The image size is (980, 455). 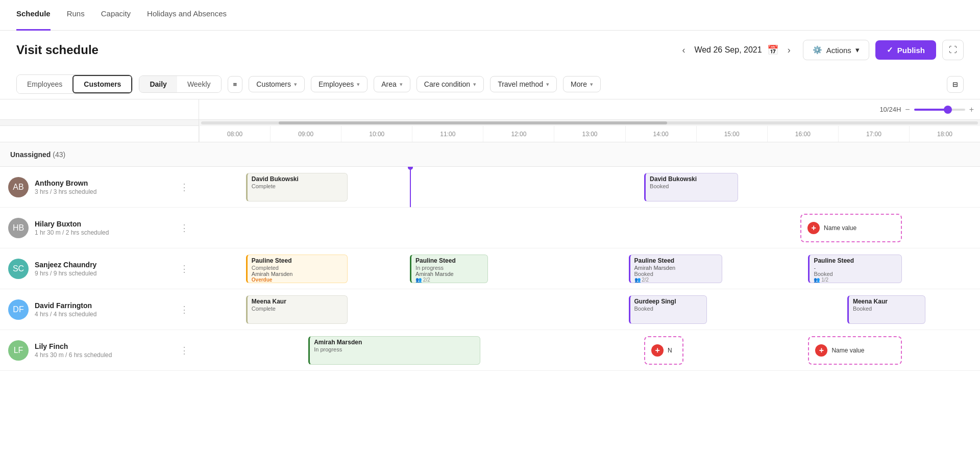 What do you see at coordinates (392, 84) in the screenshot?
I see `area-filter-dropdown: Area ▾` at bounding box center [392, 84].